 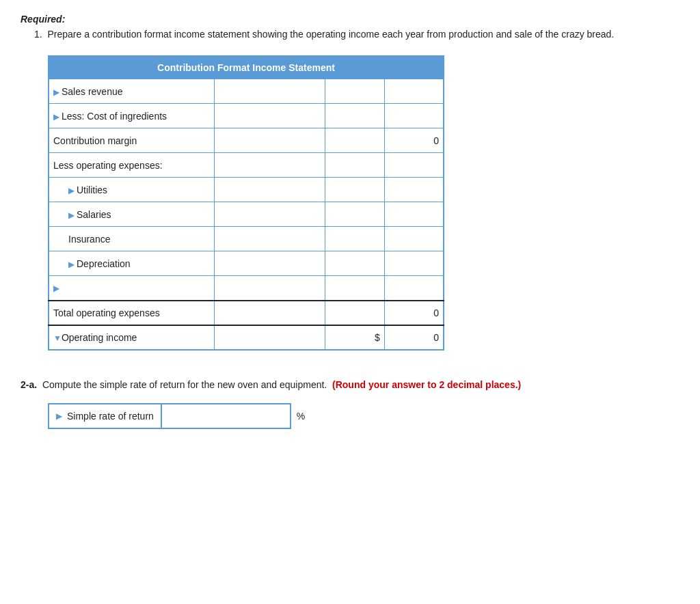 What do you see at coordinates (227, 416) in the screenshot?
I see `simple-rate-input-cell` at bounding box center [227, 416].